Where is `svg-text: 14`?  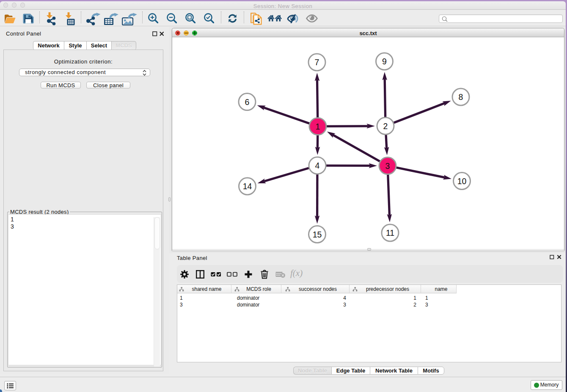 svg-text: 14 is located at coordinates (248, 186).